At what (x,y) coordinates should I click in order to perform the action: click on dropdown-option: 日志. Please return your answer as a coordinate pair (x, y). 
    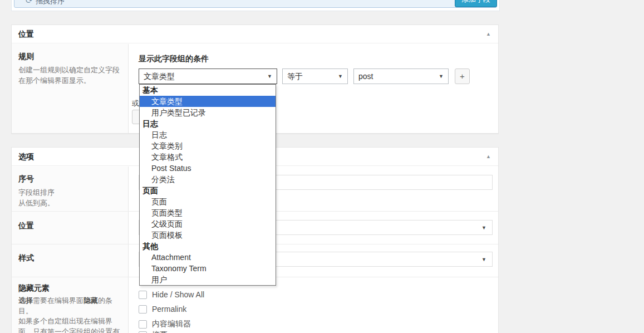
    Looking at the image, I should click on (208, 135).